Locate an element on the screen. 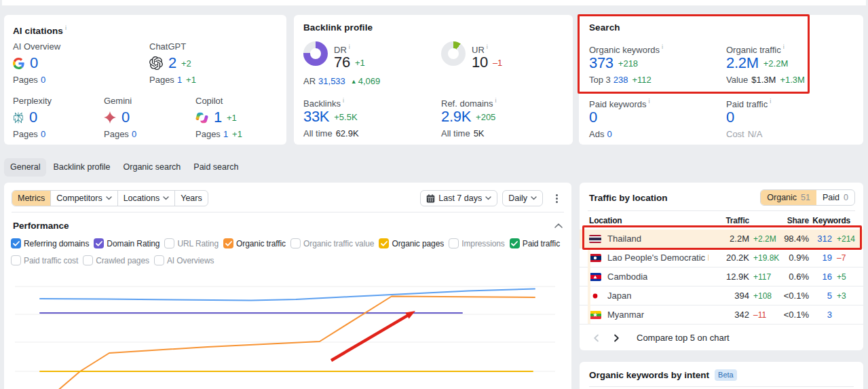 The image size is (868, 389). keywords-link: 312 is located at coordinates (825, 239).